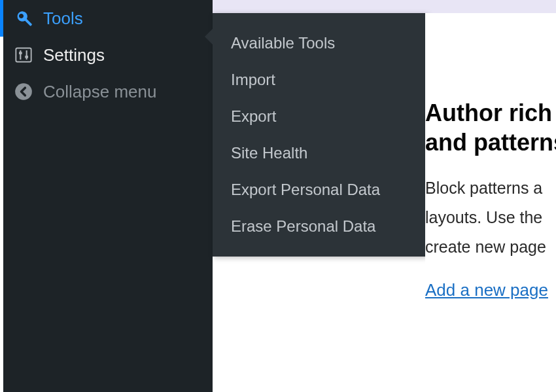 This screenshot has height=392, width=556. Describe the element at coordinates (491, 113) in the screenshot. I see `card-heading-line: Author rich c` at that location.